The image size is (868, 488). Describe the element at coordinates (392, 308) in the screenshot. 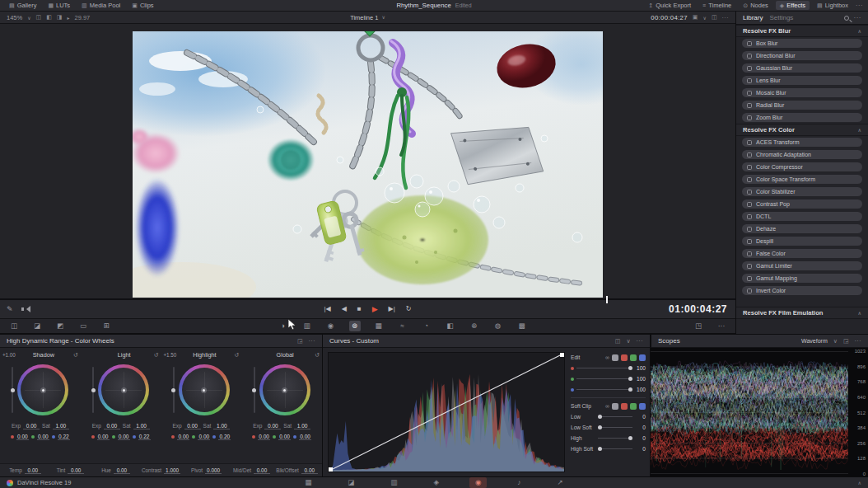

I see `step-forward-button: ▶|` at that location.